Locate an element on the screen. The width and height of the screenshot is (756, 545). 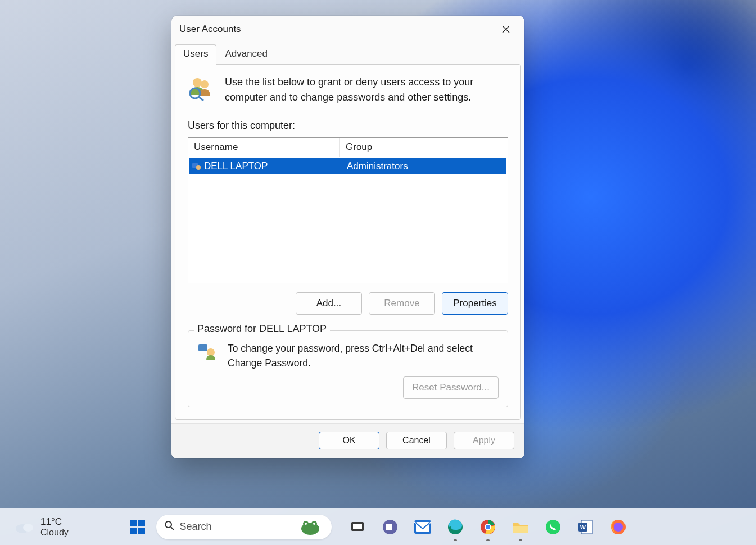
mail-button is located at coordinates (423, 527).